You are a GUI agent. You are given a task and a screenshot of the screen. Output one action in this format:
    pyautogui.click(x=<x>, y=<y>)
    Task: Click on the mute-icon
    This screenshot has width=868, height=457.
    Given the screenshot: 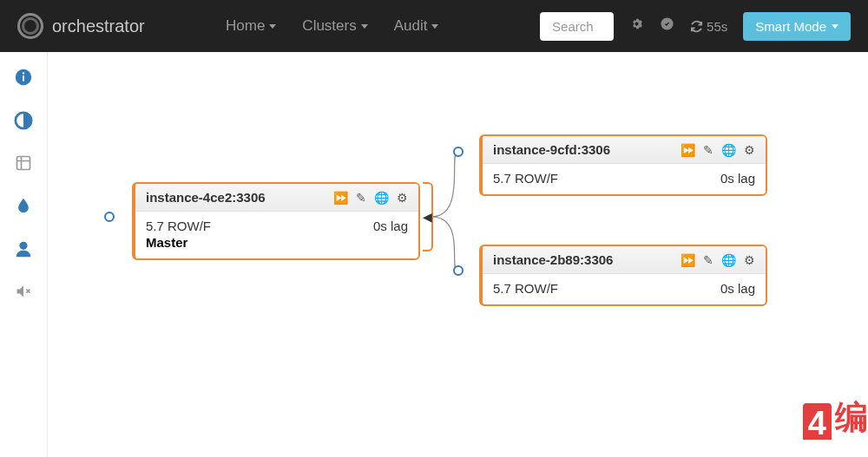 What is the action you would take?
    pyautogui.click(x=23, y=294)
    